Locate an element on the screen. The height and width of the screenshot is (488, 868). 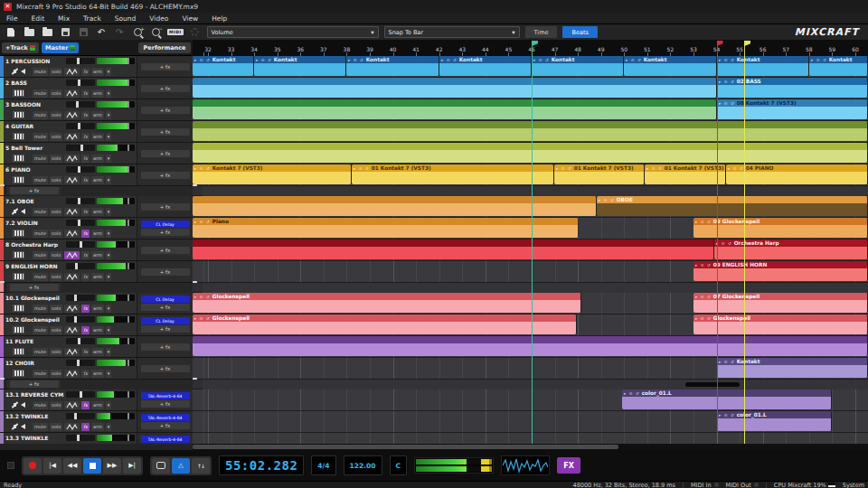
fx-plugin-badge: CL Delay is located at coordinates (165, 299).